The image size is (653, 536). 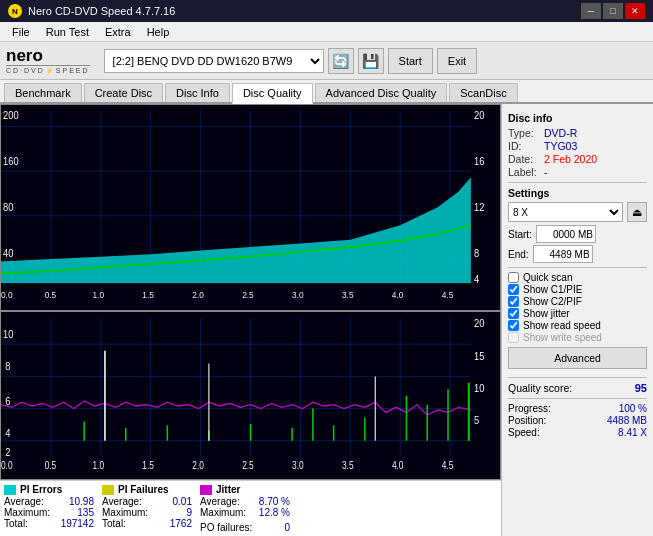 I want to click on end-label: End:, so click(x=518, y=254).